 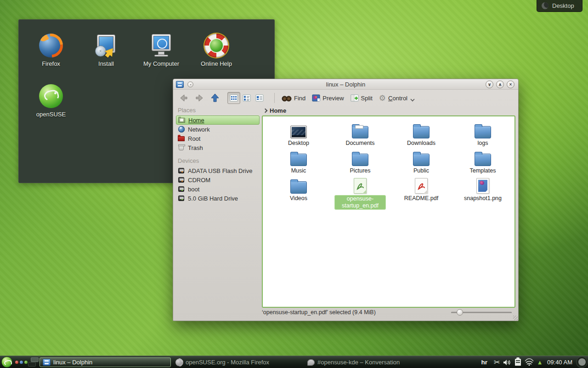 What do you see at coordinates (278, 110) in the screenshot?
I see `breadcrumb-home: Home` at bounding box center [278, 110].